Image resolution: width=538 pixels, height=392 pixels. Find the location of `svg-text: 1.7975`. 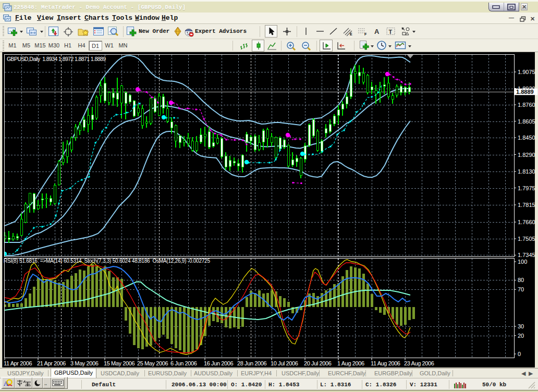

svg-text: 1.7975 is located at coordinates (527, 188).